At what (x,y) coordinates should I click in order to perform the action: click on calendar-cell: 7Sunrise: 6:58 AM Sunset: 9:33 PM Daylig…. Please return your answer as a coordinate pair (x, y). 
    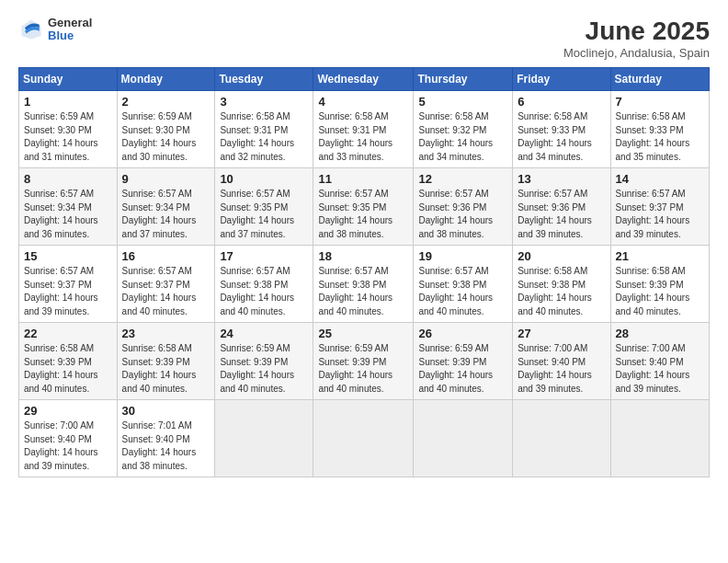
    Looking at the image, I should click on (660, 130).